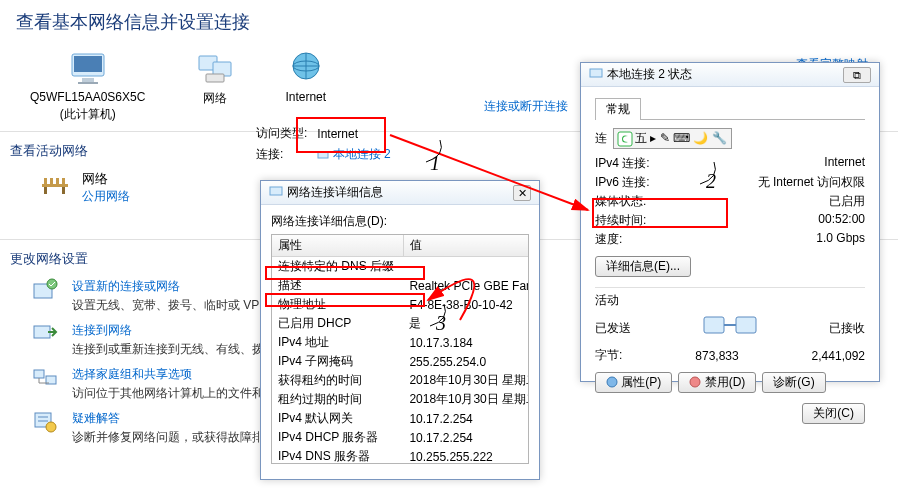 The image size is (898, 500). Describe the element at coordinates (400, 380) in the screenshot. I see `detail-row: 获得租约的时间2018年10月30日 星期二 上午 8:1` at that location.